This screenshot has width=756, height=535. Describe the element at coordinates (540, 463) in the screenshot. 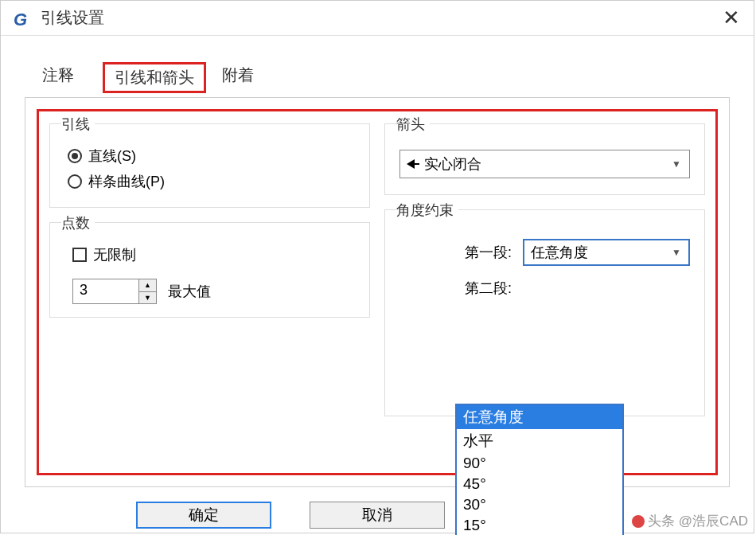

I see `dropdown-item: 90°` at that location.